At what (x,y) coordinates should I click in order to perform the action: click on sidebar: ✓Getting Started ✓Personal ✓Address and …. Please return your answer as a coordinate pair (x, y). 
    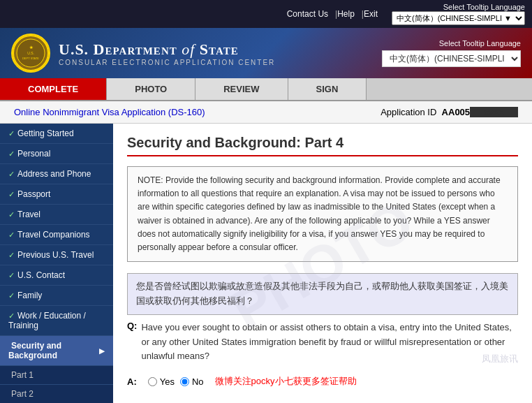
    Looking at the image, I should click on (57, 263).